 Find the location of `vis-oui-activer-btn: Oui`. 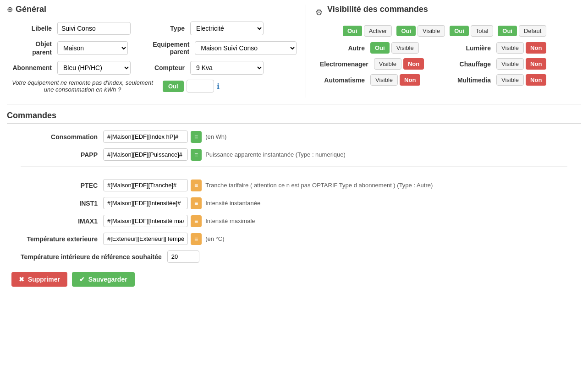

vis-oui-activer-btn: Oui is located at coordinates (352, 31).